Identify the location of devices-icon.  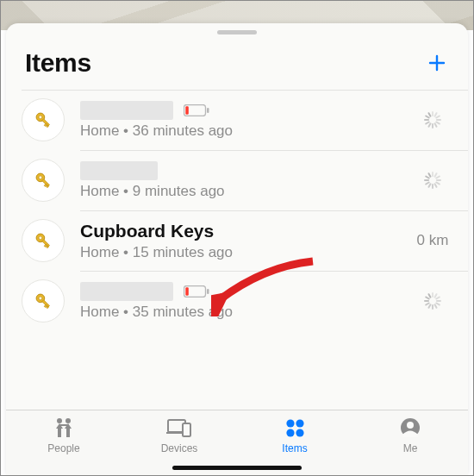
(179, 428).